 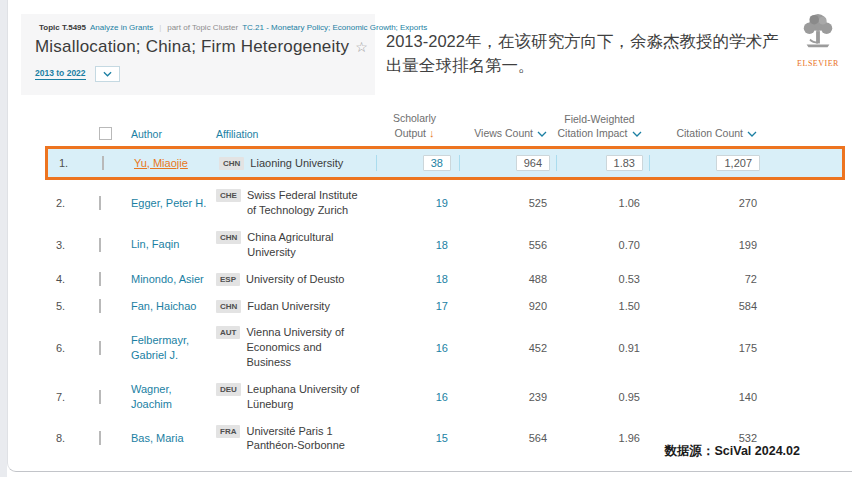 What do you see at coordinates (624, 163) in the screenshot?
I see `fwci-value: 1.83` at bounding box center [624, 163].